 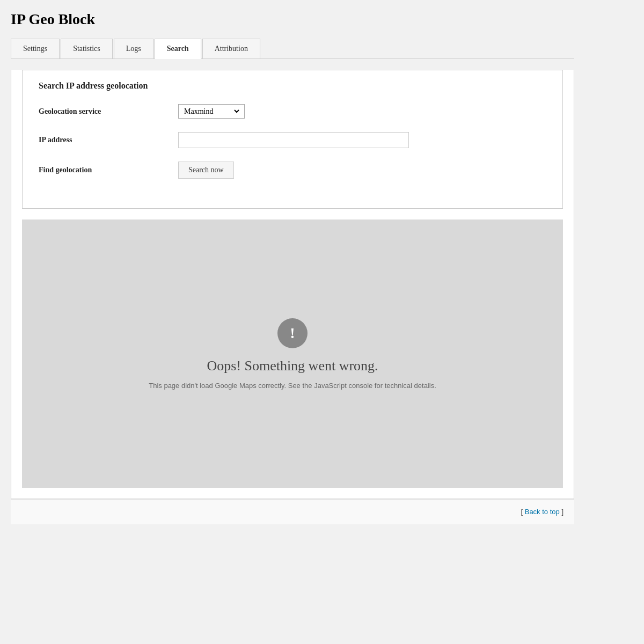 I want to click on tab-settings: Settings, so click(x=35, y=48).